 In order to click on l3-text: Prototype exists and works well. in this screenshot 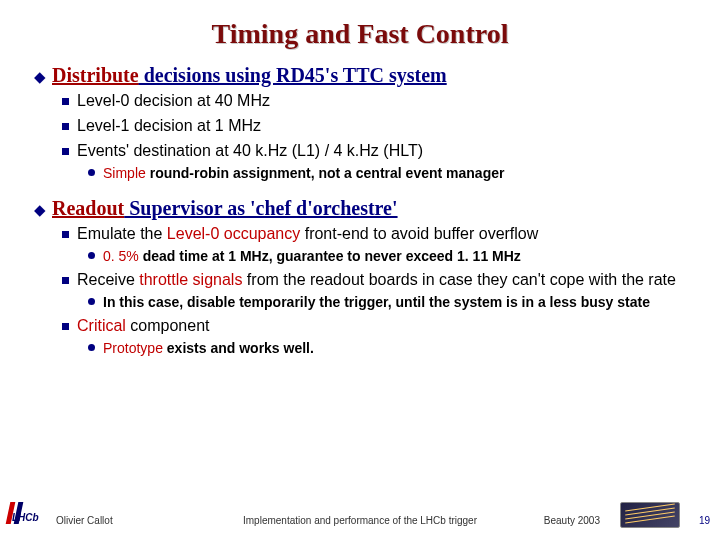, I will do `click(208, 348)`.